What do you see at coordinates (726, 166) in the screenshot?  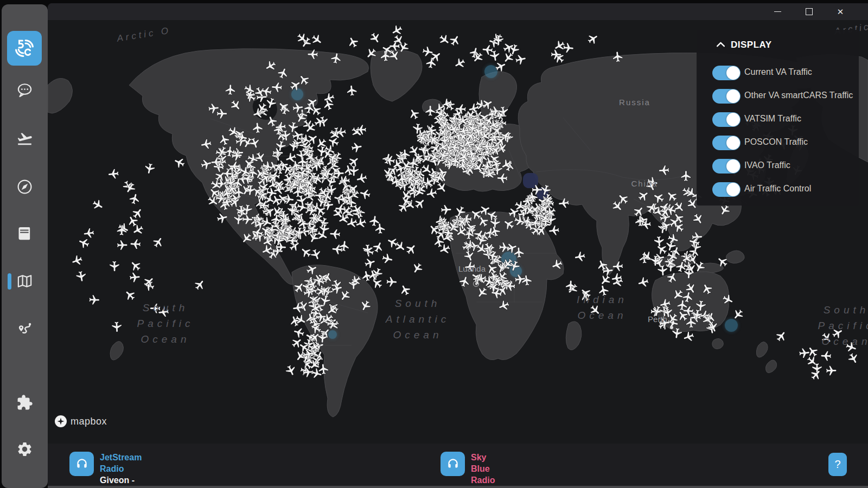 I see `toggle-ivao-traffic` at bounding box center [726, 166].